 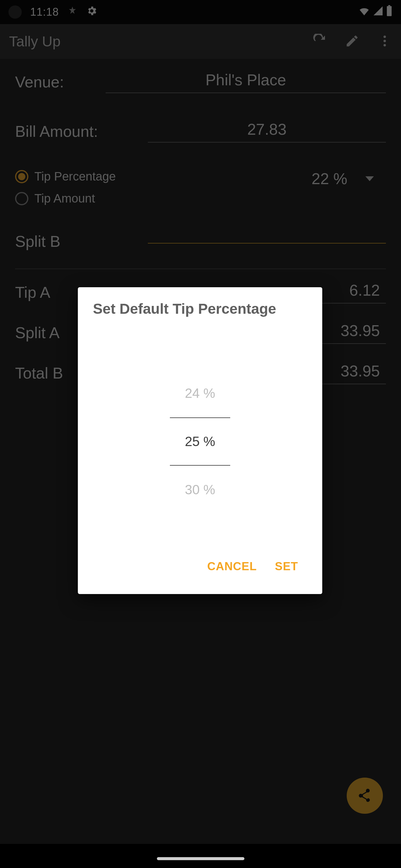 What do you see at coordinates (200, 568) in the screenshot?
I see `dialog-actions: CANCEL SET` at bounding box center [200, 568].